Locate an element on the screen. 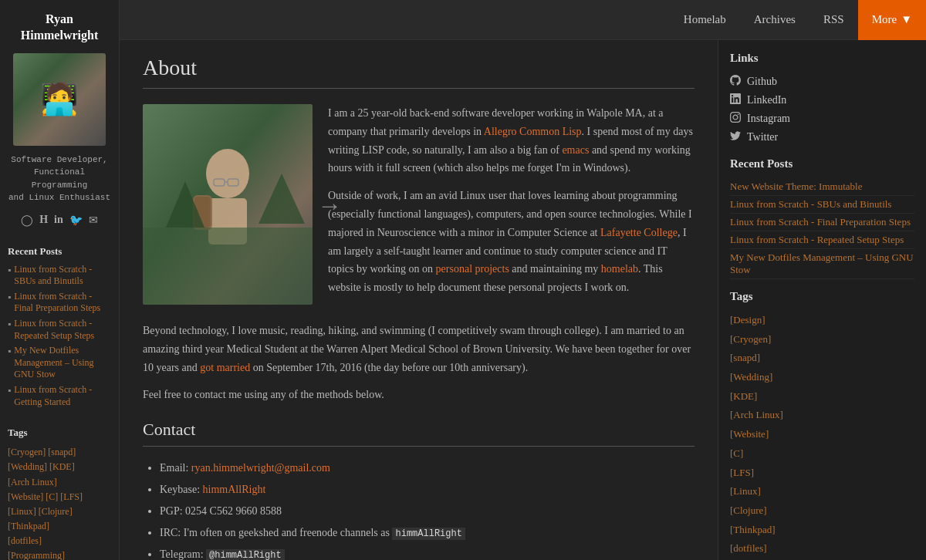 This screenshot has width=926, height=560. rs-tags-title: Tags is located at coordinates (823, 296).